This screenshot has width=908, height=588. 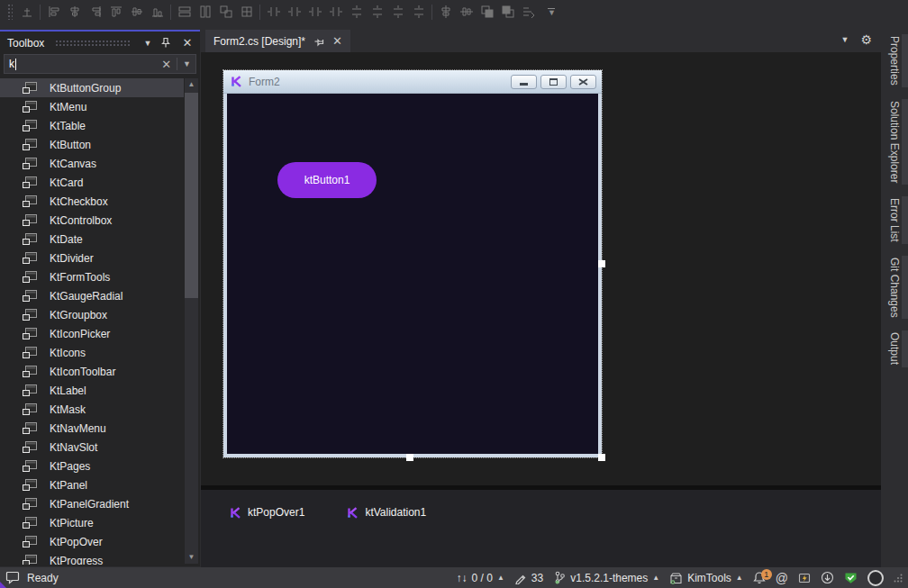 I want to click on align-middles-icon, so click(x=137, y=12).